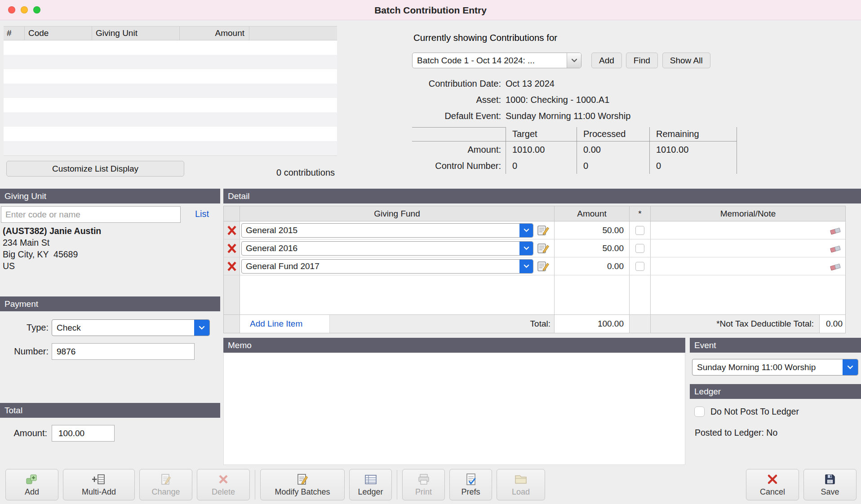 Image resolution: width=861 pixels, height=504 pixels. I want to click on summary-amount-label: Amount:, so click(459, 150).